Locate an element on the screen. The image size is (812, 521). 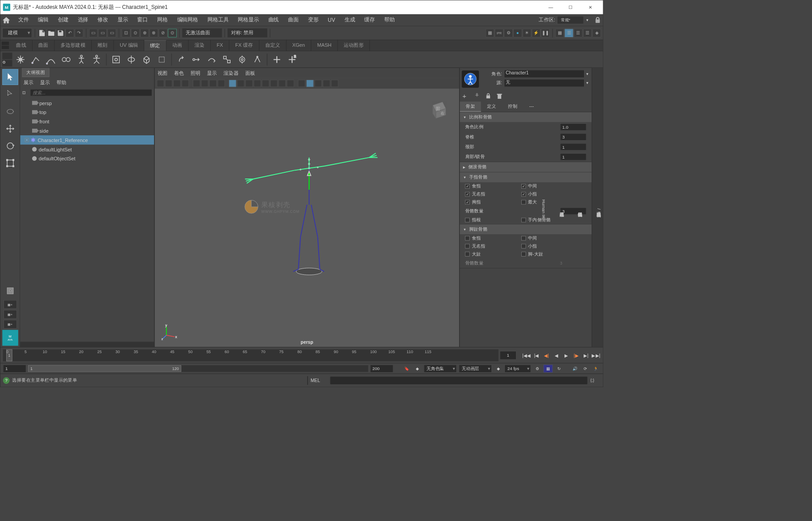
tab-modelingtoolkit: 建模工具包 is located at coordinates (562, 209).